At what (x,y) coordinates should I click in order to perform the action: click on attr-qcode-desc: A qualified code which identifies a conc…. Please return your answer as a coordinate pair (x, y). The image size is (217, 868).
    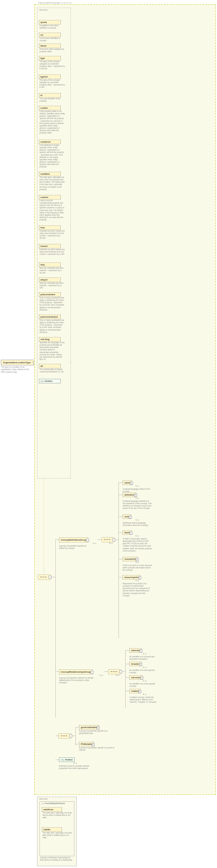
    Looking at the image, I should click on (52, 27).